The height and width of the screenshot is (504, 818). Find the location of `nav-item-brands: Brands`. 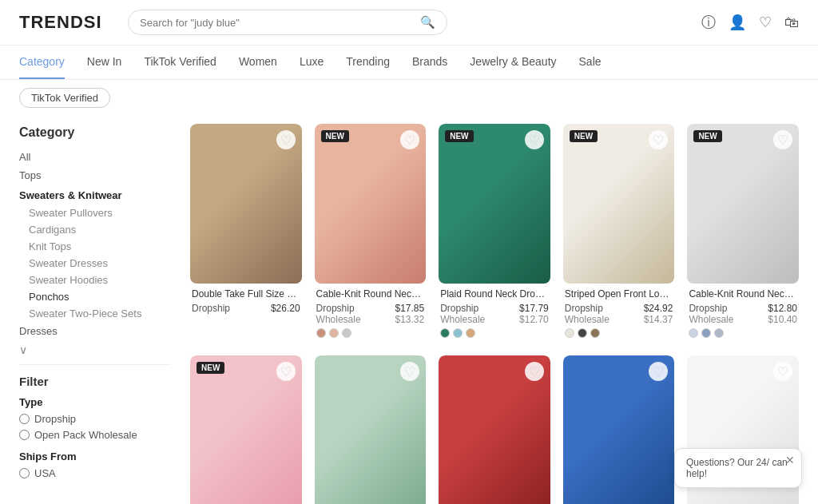

nav-item-brands: Brands is located at coordinates (430, 67).